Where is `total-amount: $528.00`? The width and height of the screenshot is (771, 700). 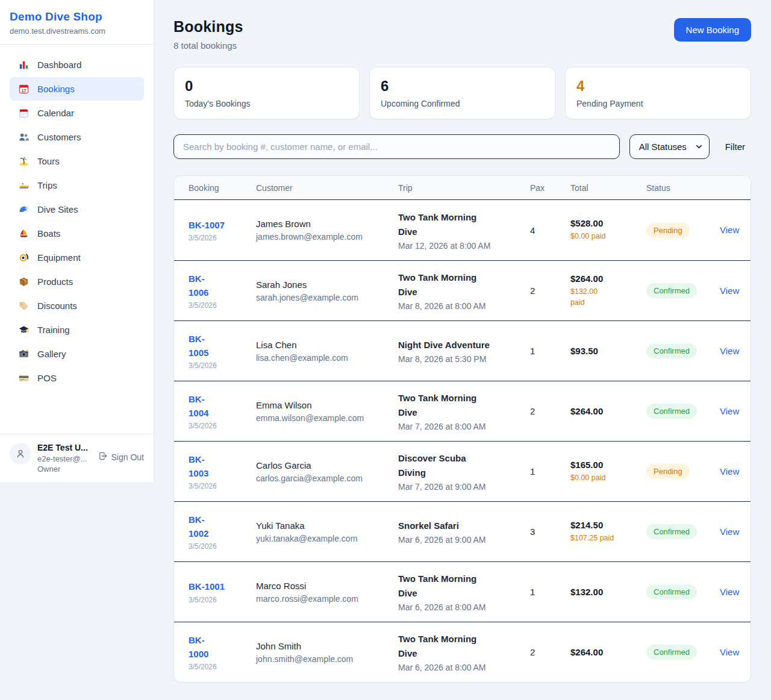
total-amount: $528.00 is located at coordinates (608, 223).